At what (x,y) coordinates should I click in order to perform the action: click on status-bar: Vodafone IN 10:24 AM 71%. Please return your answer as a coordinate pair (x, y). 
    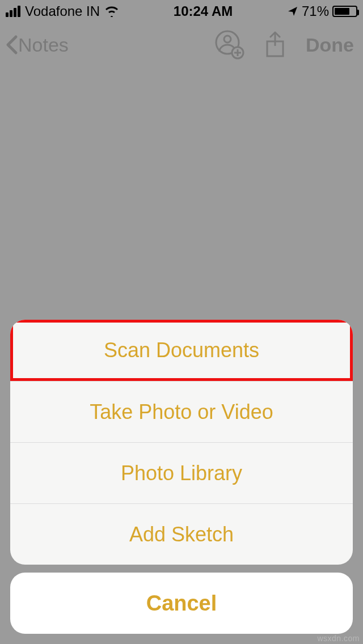
    Looking at the image, I should click on (182, 11).